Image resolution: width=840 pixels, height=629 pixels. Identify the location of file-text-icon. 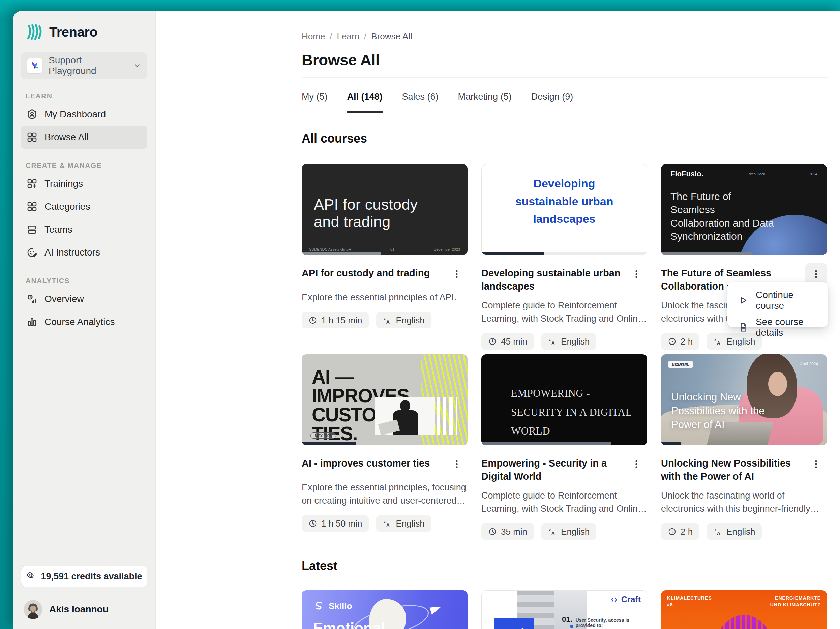
(744, 327).